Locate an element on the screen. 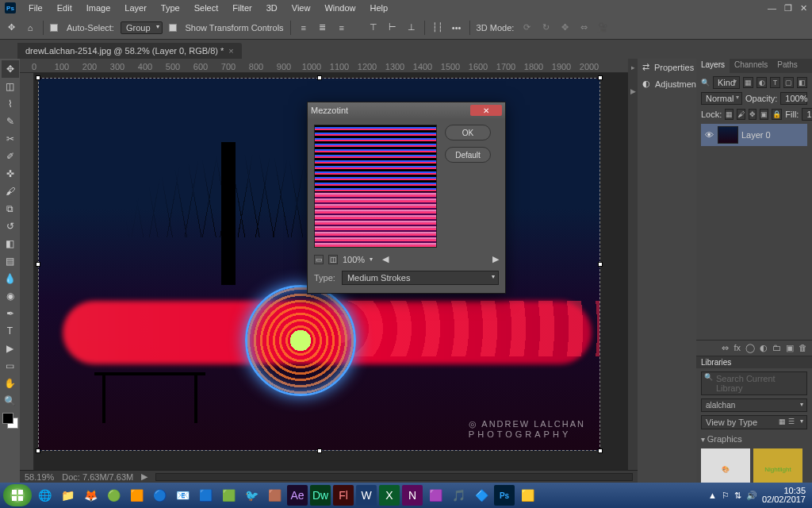 This screenshot has height=508, width=812. taskbar-app: 🟫 is located at coordinates (274, 495).